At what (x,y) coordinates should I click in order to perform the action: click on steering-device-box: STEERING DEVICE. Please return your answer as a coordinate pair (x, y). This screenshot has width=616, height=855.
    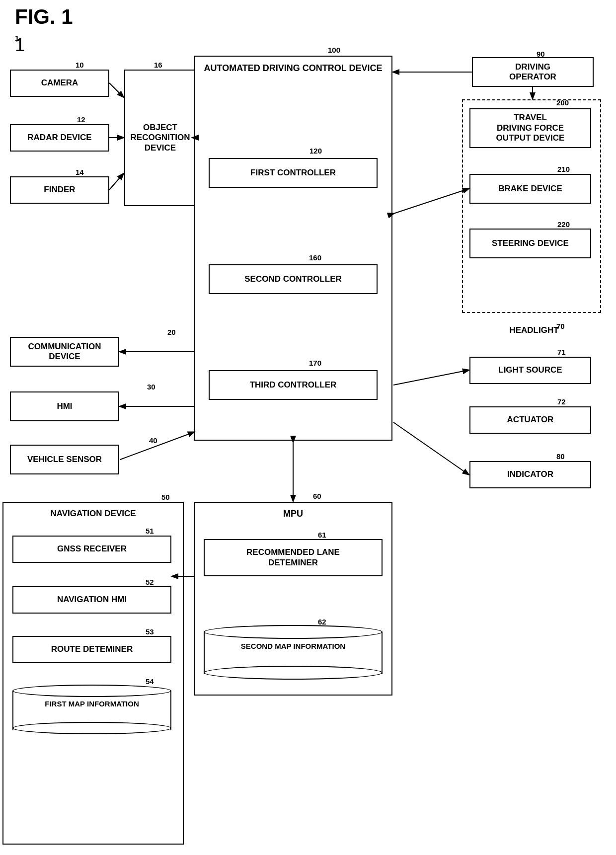
    Looking at the image, I should click on (531, 243).